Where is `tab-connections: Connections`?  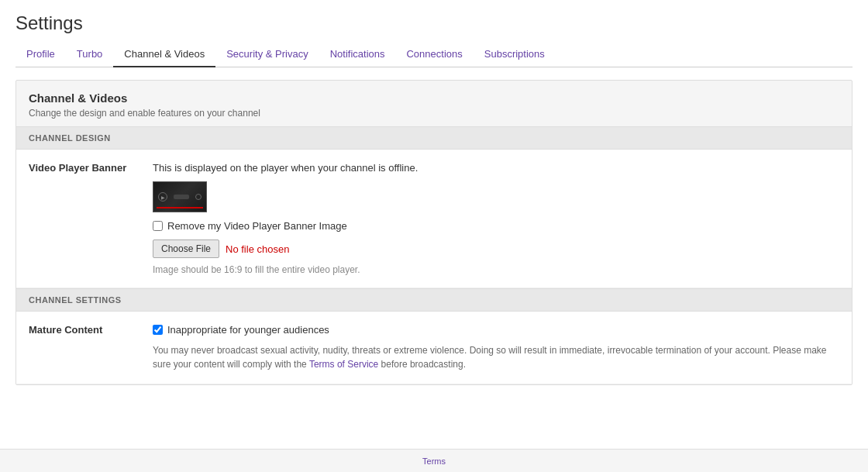
tab-connections: Connections is located at coordinates (434, 54).